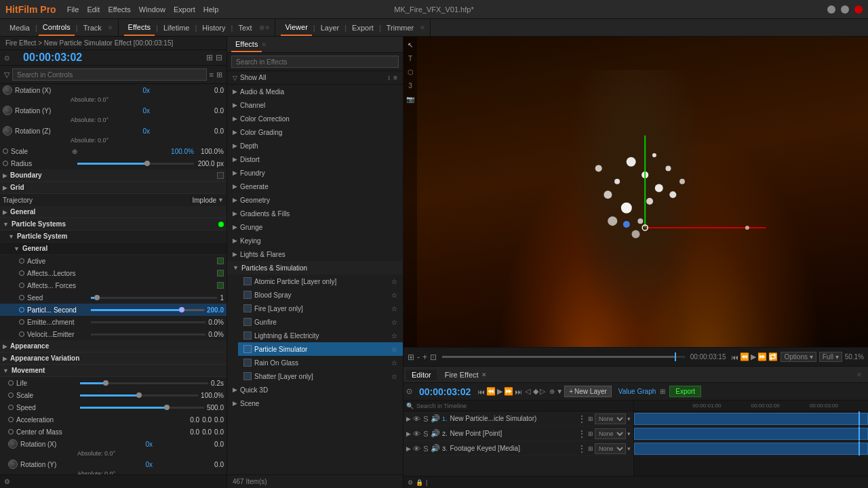 This screenshot has height=488, width=868. Describe the element at coordinates (210, 91) in the screenshot. I see `rotation-x-value2: 0.0` at that location.